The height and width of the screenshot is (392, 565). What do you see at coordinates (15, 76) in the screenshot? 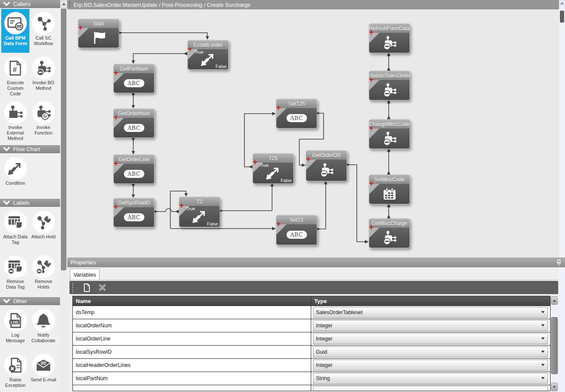
I see `tool-execute-custom-code: # Execute Custom Code` at bounding box center [15, 76].